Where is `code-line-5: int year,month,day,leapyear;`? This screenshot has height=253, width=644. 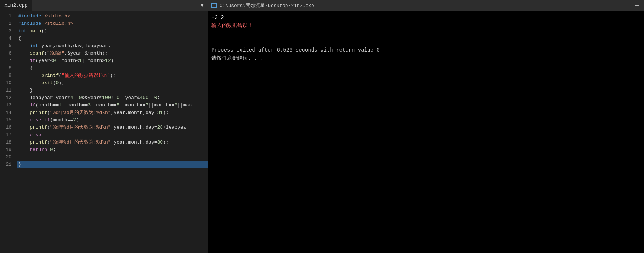
code-line-5: int year,month,day,leapyear; is located at coordinates (112, 46).